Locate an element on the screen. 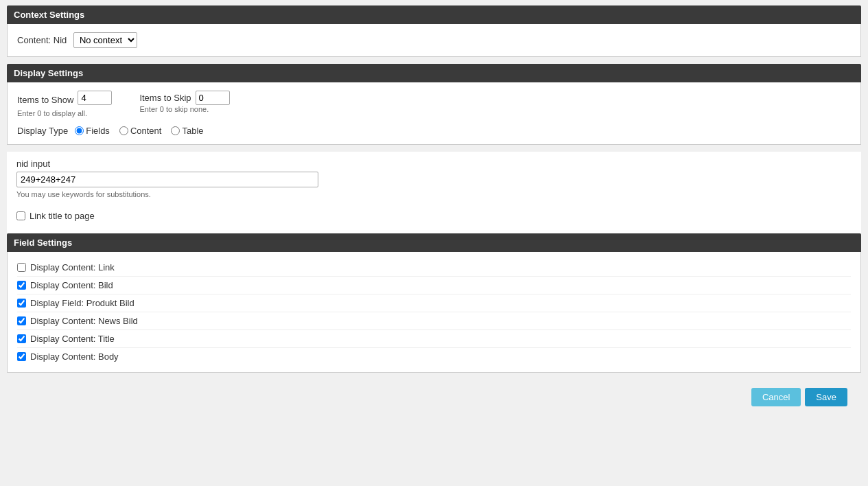  field-item: Display Content: Link is located at coordinates (434, 268).